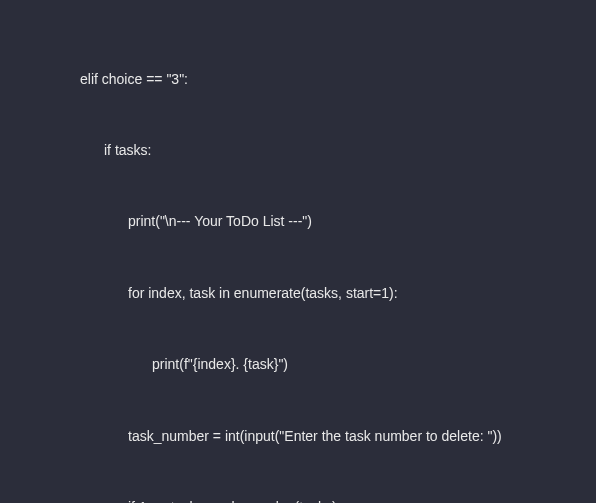  I want to click on code-line: if 1 <= task_number <= len(tasks):, so click(338, 500).